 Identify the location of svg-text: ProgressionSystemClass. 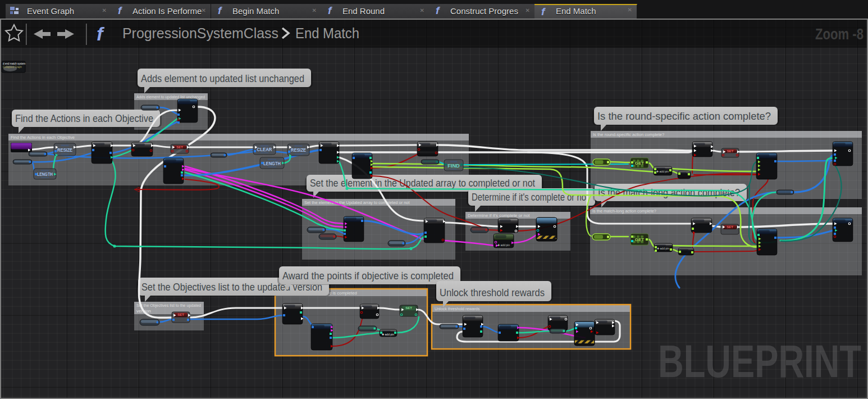
(200, 33).